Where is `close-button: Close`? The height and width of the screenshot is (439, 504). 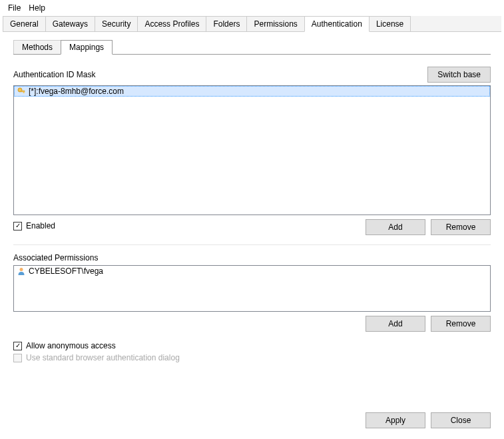
close-button: Close is located at coordinates (461, 420).